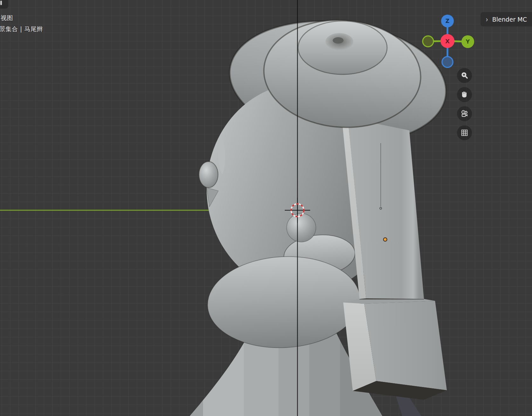 This screenshot has height=416, width=532. What do you see at coordinates (301, 228) in the screenshot?
I see `neck-bead-sphere` at bounding box center [301, 228].